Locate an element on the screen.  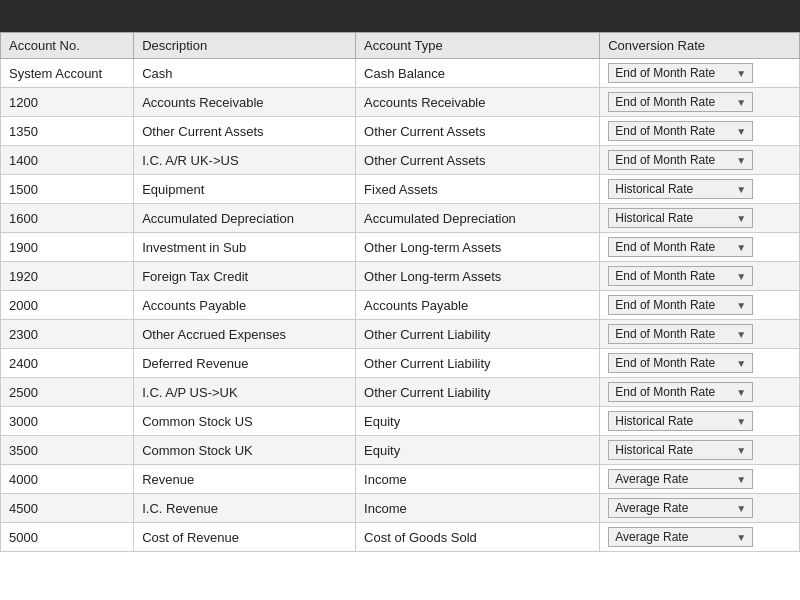
table-row: 2500I.C. A/P US->UKOther Current Liabili… is located at coordinates (400, 392).